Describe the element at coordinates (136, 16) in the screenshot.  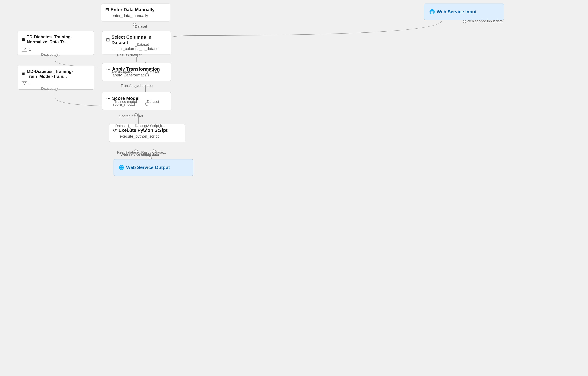
I see `node-subtitle: enter_data_manually` at that location.